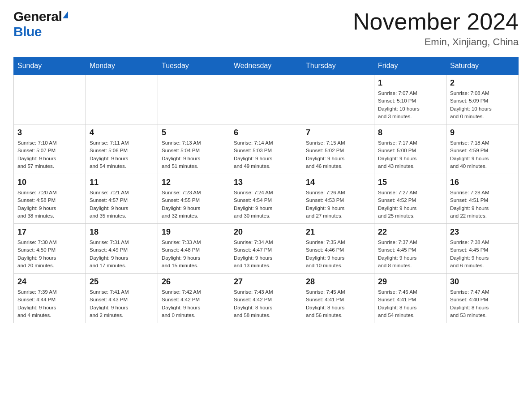  Describe the element at coordinates (50, 150) in the screenshot. I see `calendar-cell: 3Sunrise: 7:10 AM Sunset: 5:07 PM Daylig…` at that location.